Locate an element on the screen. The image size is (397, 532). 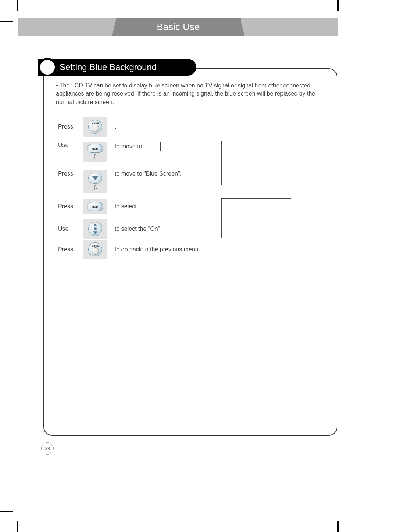
step-desc: to select the "On". is located at coordinates (138, 229).